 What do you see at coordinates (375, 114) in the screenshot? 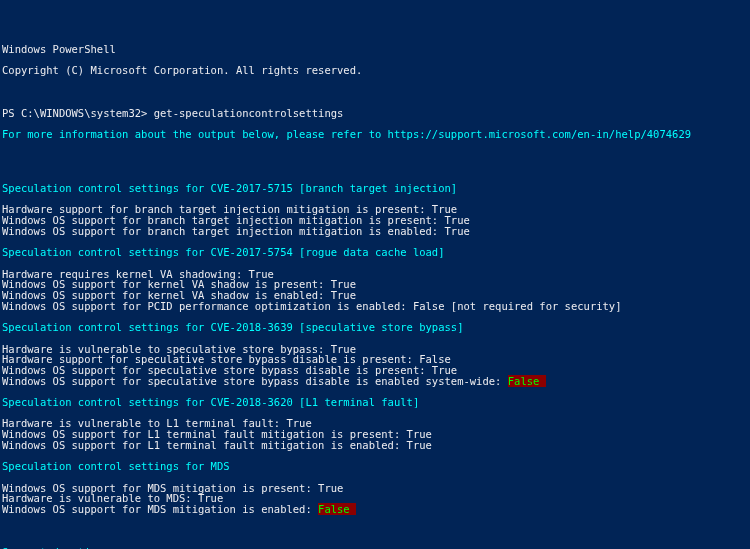
I see `prompt-line: PS C:\WINDOWS\system32> get-speculationc…` at bounding box center [375, 114].